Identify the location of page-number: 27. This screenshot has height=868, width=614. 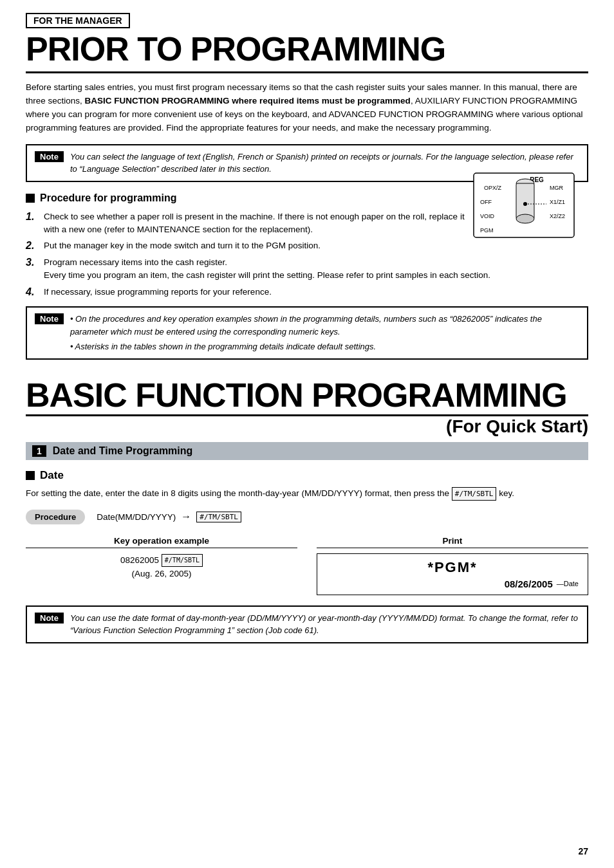
(583, 851).